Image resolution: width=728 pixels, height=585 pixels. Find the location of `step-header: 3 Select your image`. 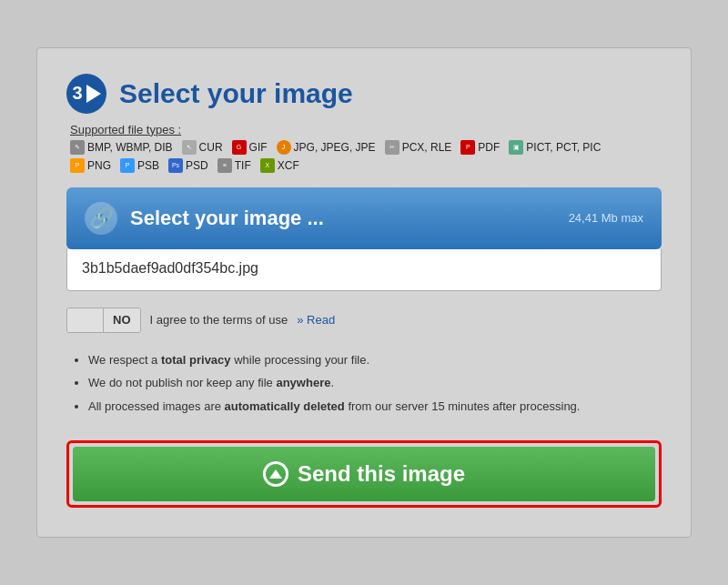

step-header: 3 Select your image is located at coordinates (364, 94).